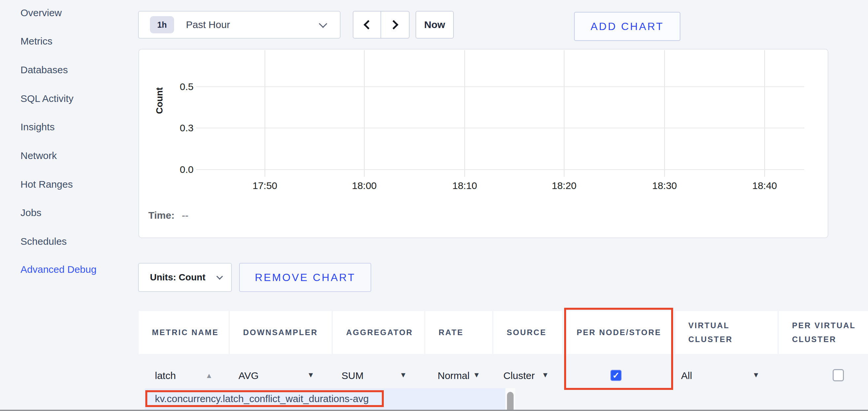  What do you see at coordinates (379, 333) in the screenshot?
I see `header-aggregator: AGGREGATOR` at bounding box center [379, 333].